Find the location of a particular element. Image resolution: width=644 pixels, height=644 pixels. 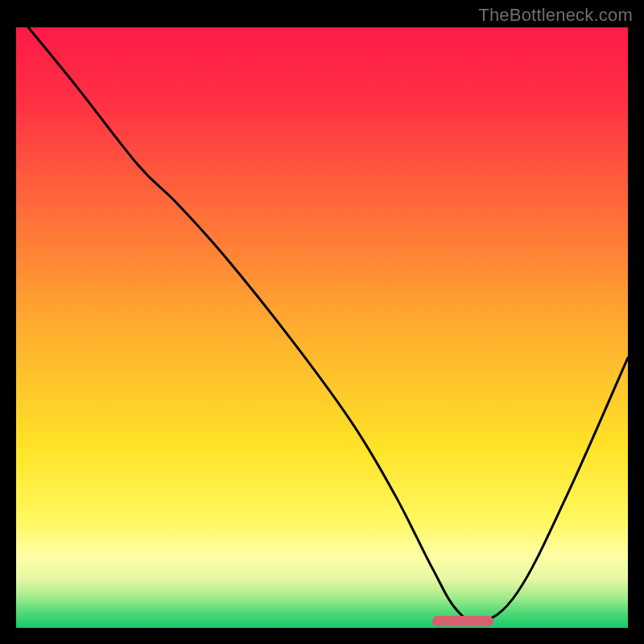

optimal-marker is located at coordinates (463, 621).